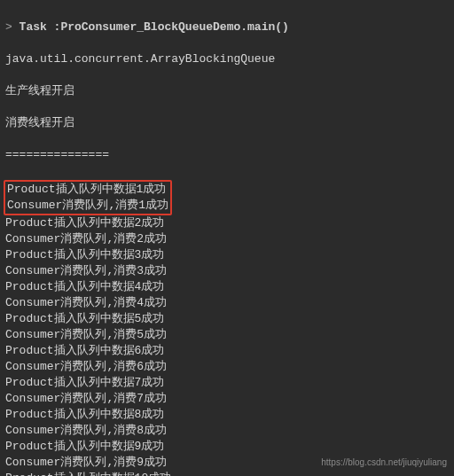  What do you see at coordinates (227, 255) in the screenshot?
I see `log-line: Product插入队列中数据3成功` at bounding box center [227, 255].